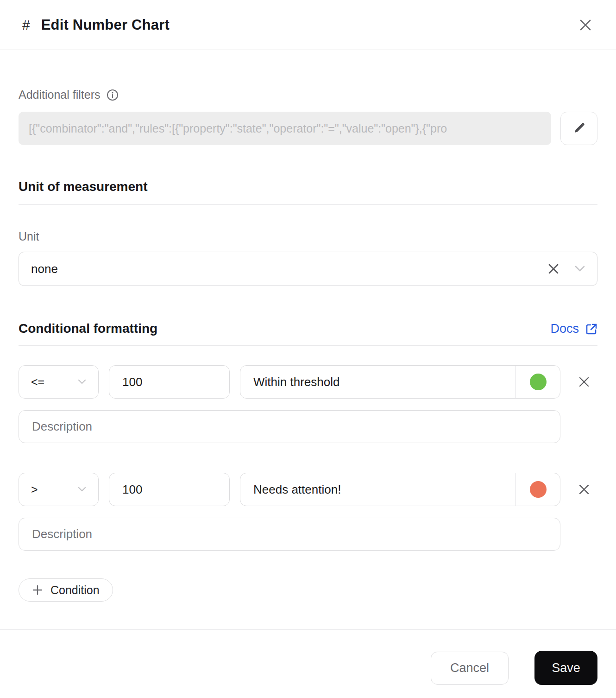  I want to click on condition-1-operator-select: <=, so click(58, 382).